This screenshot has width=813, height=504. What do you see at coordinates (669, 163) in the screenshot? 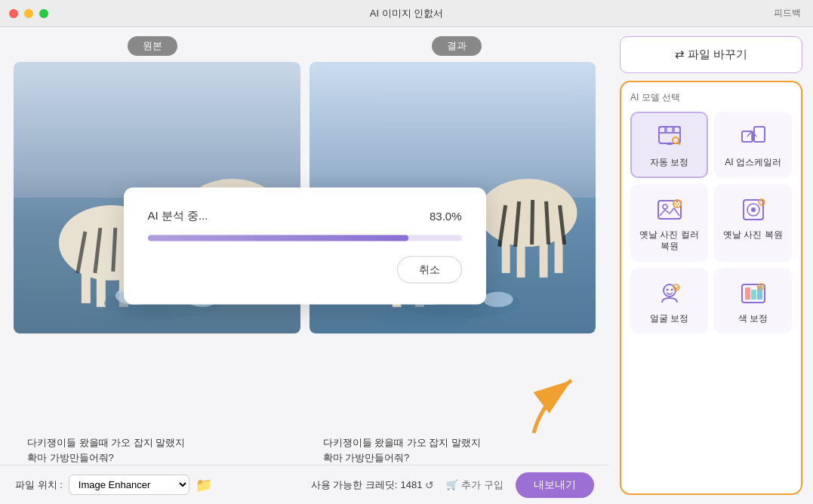
I see `auto-repair-label: 자동 보정` at bounding box center [669, 163].